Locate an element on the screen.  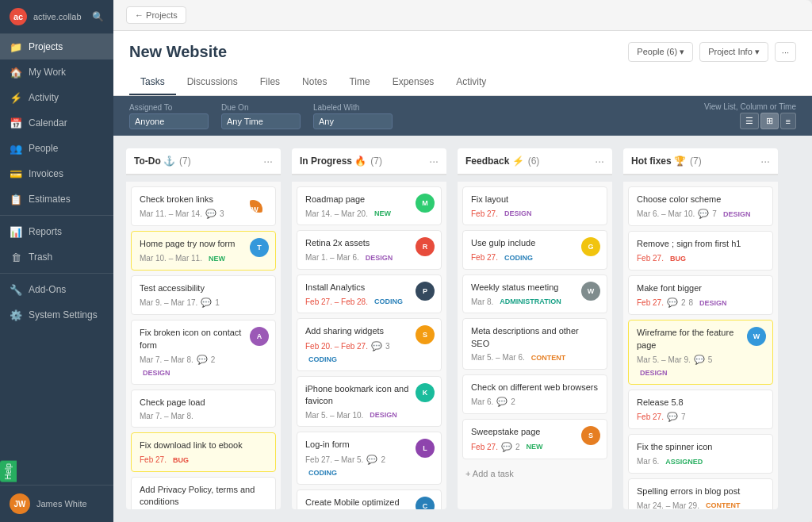
card-avatar: G is located at coordinates (591, 247).